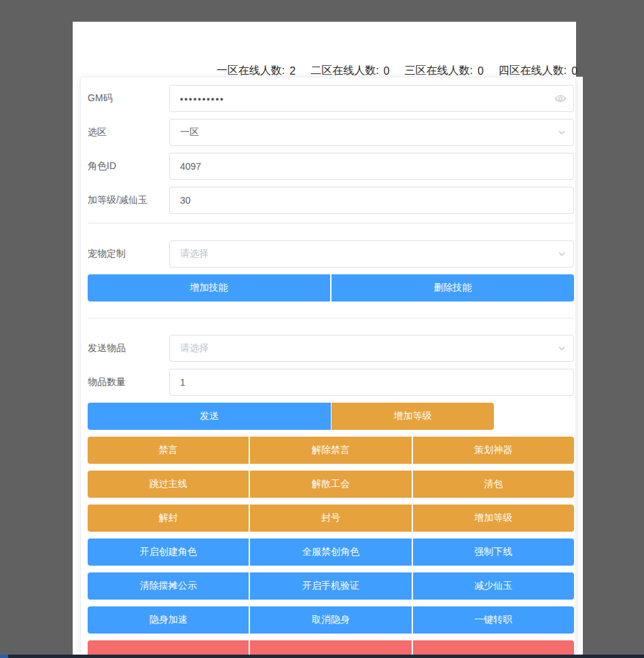  What do you see at coordinates (331, 484) in the screenshot?
I see `action-row-2: 跳过主线 解散工会 清包` at bounding box center [331, 484].